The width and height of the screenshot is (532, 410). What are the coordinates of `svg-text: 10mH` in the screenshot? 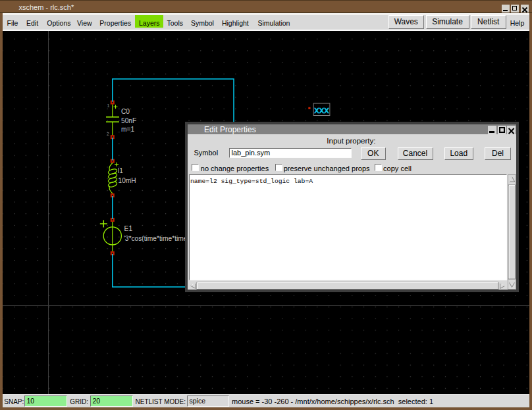 It's located at (128, 180).